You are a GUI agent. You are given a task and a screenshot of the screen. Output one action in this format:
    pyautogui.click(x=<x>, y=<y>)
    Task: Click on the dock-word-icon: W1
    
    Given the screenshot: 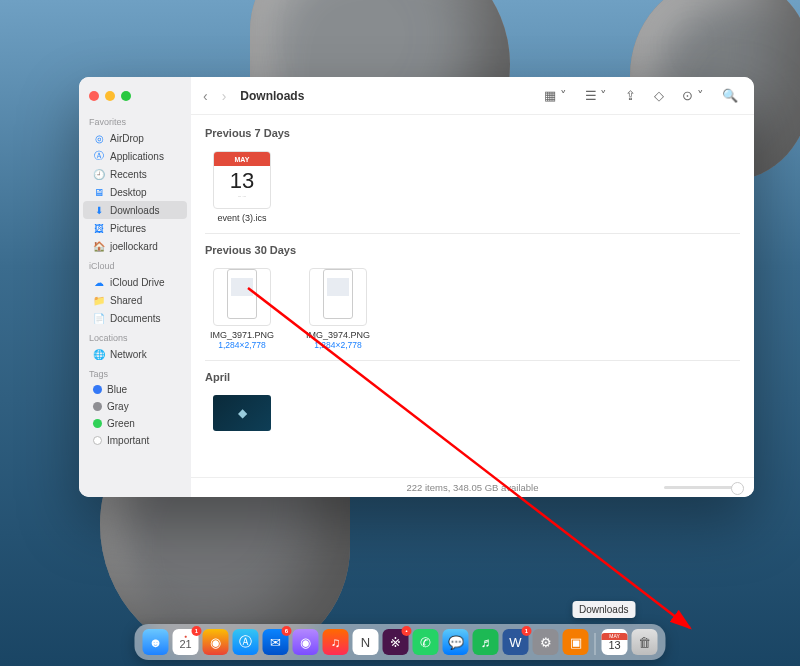 What is the action you would take?
    pyautogui.click(x=516, y=642)
    